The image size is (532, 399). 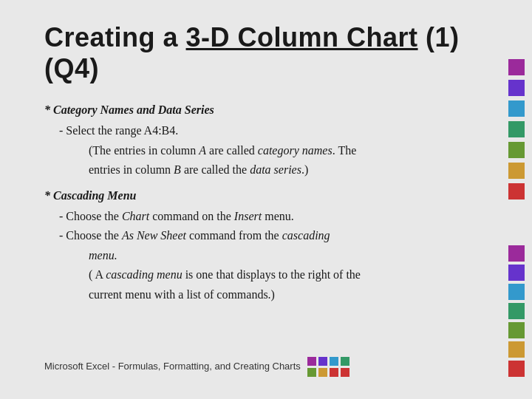 I want to click on footer-squares-row1, so click(x=328, y=361).